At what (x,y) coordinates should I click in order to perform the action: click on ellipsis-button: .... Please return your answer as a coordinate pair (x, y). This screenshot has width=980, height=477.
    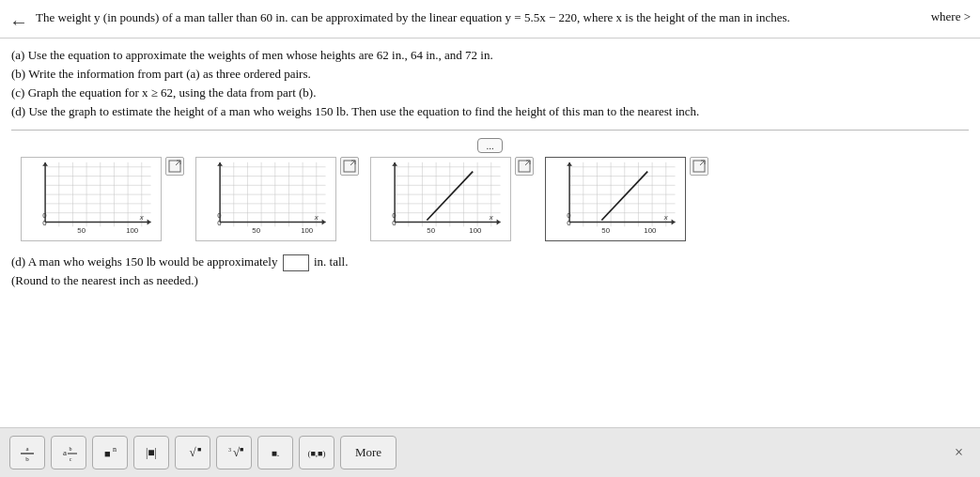
    Looking at the image, I should click on (490, 146).